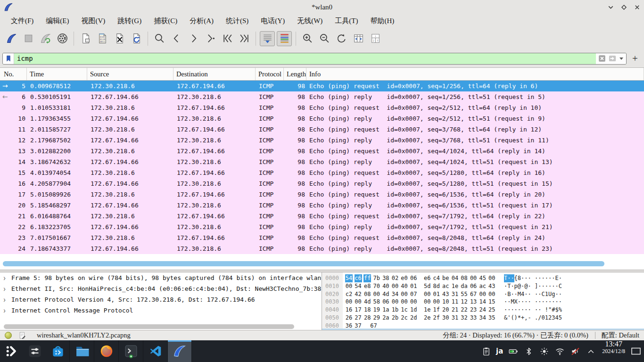 The width and height of the screenshot is (644, 362). What do you see at coordinates (82, 351) in the screenshot?
I see `taskbar-window-file-manager` at bounding box center [82, 351].